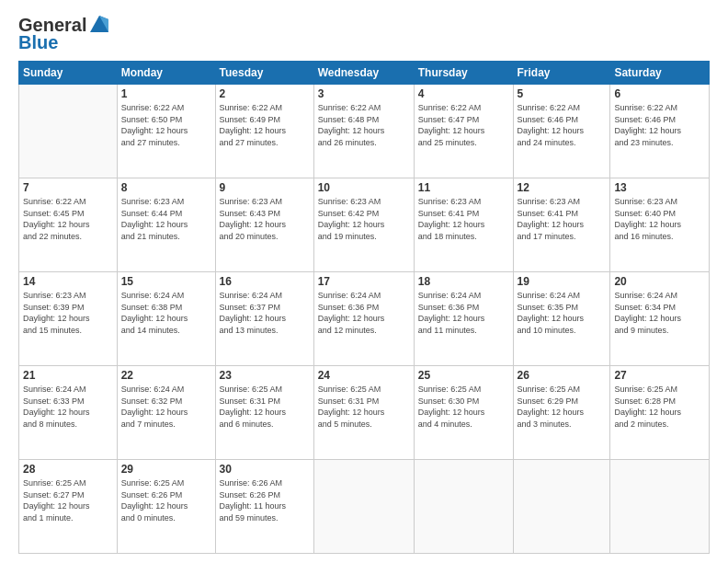 The width and height of the screenshot is (728, 563). I want to click on day-info: Sunrise: 6:22 AMSunset: 6:45 PMDaylight:…, so click(68, 219).